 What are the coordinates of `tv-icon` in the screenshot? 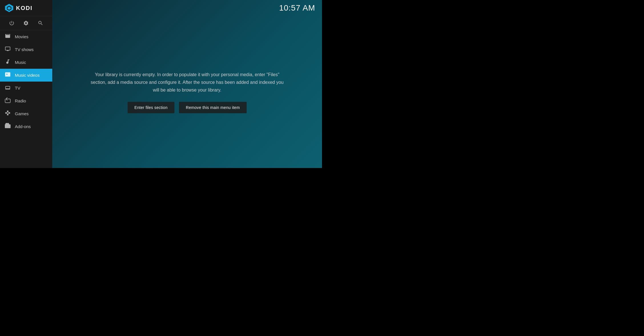 It's located at (8, 88).